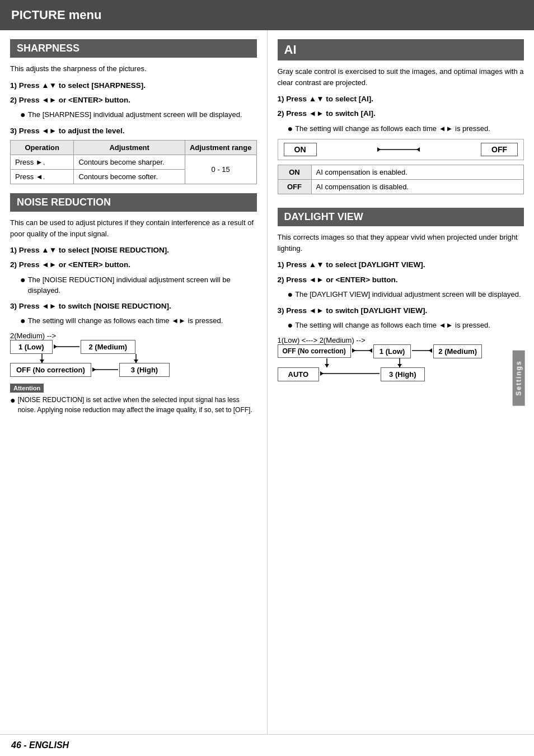 The width and height of the screenshot is (534, 756). Describe the element at coordinates (129, 177) in the screenshot. I see `sharpness-row2-adj: Contours become softer.` at that location.